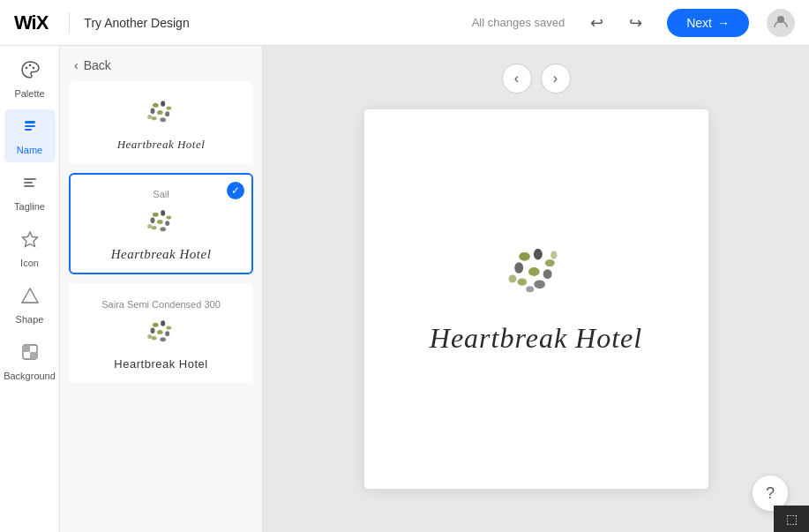  What do you see at coordinates (31, 23) in the screenshot?
I see `wix-logo: WiX` at bounding box center [31, 23].